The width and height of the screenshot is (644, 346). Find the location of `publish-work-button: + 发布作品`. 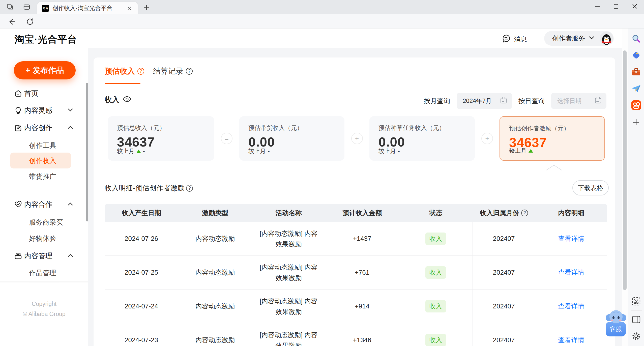

publish-work-button: + 发布作品 is located at coordinates (45, 70).